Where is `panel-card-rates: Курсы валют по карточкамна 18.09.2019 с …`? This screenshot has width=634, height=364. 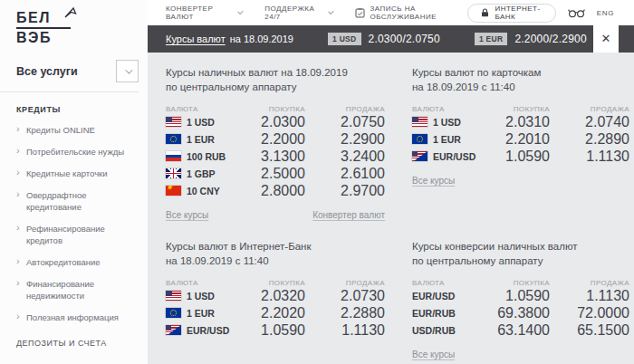 panel-card-rates: Курсы валют по карточкамна 18.09.2019 с … is located at coordinates (521, 125).